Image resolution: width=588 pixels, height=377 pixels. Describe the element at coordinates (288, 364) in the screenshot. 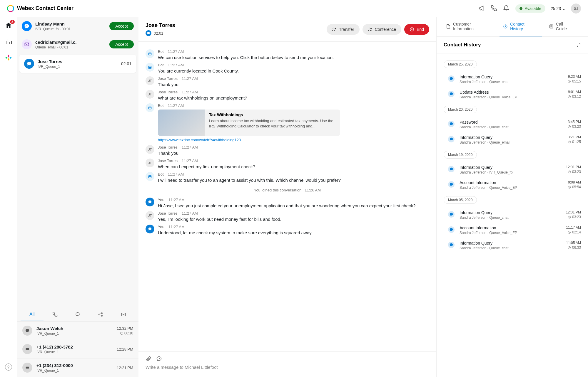

I see `composer` at that location.